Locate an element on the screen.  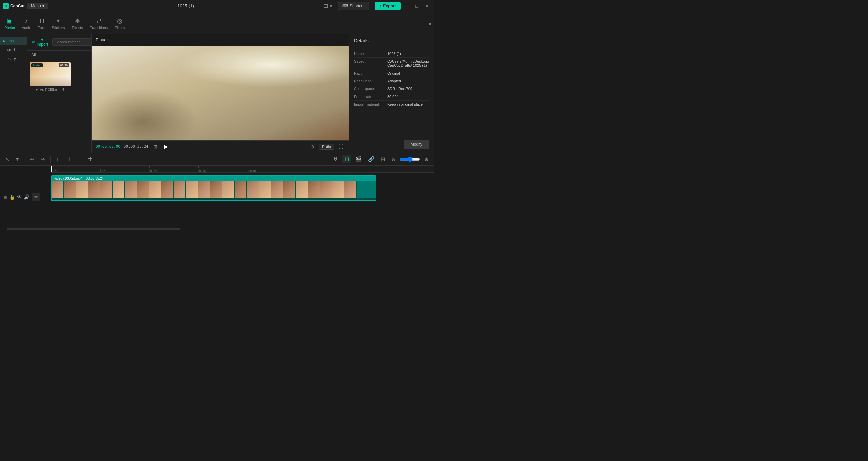
split-button: ⟂ is located at coordinates (58, 159).